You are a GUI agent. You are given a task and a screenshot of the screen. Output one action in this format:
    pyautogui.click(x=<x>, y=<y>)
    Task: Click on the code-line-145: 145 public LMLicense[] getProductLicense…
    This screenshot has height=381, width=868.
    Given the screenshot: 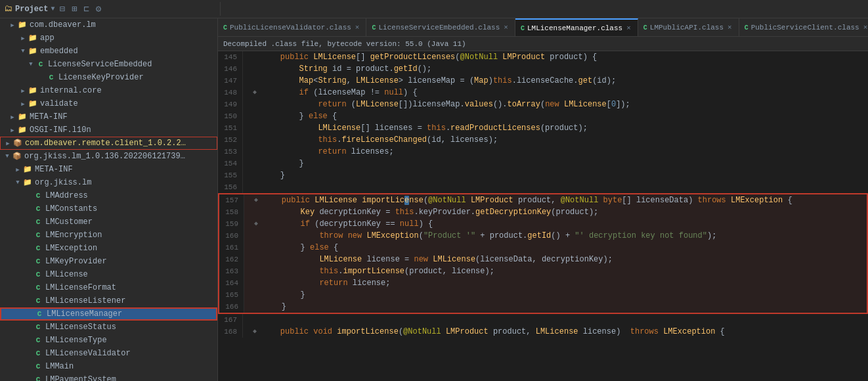 What is the action you would take?
    pyautogui.click(x=543, y=57)
    